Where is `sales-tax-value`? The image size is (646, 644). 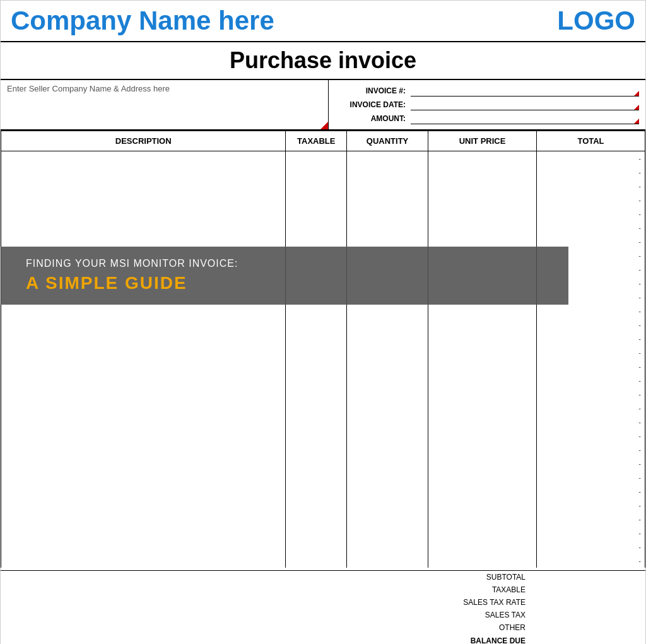
sales-tax-value is located at coordinates (587, 615).